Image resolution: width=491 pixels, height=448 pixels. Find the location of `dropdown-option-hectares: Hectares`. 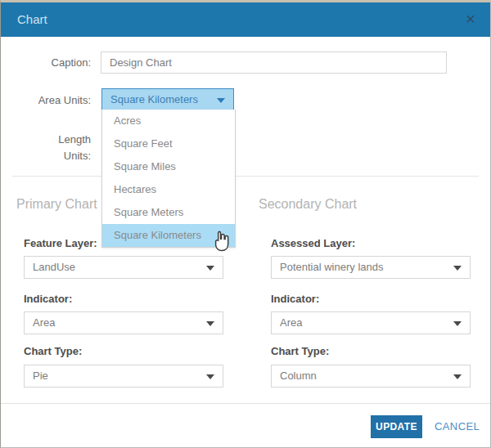

dropdown-option-hectares: Hectares is located at coordinates (169, 190).